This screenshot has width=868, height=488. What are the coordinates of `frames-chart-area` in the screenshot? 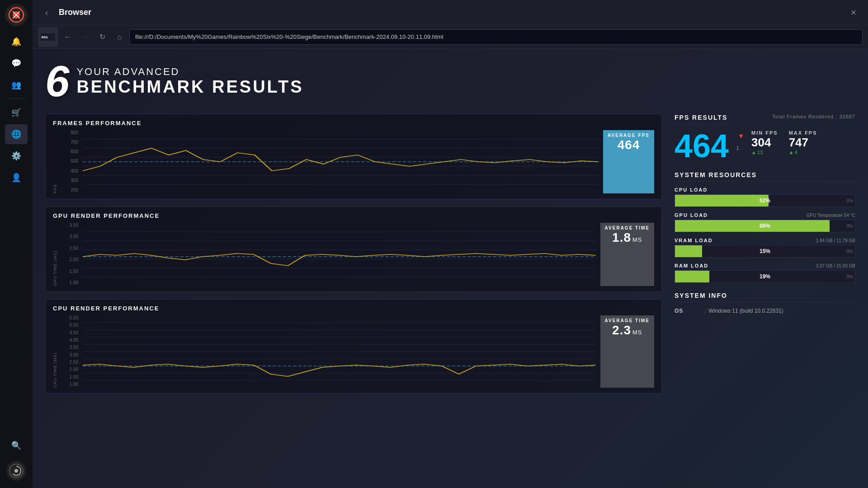 It's located at (341, 162).